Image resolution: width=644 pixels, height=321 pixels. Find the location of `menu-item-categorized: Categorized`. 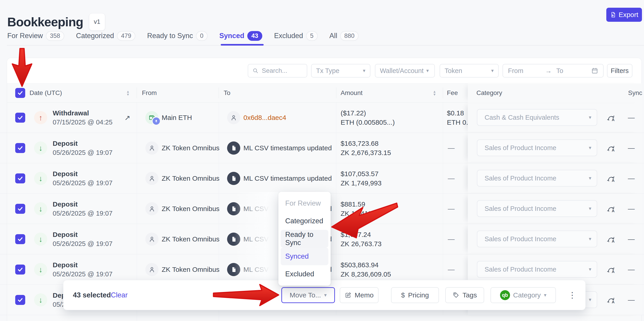

menu-item-categorized: Categorized is located at coordinates (304, 221).